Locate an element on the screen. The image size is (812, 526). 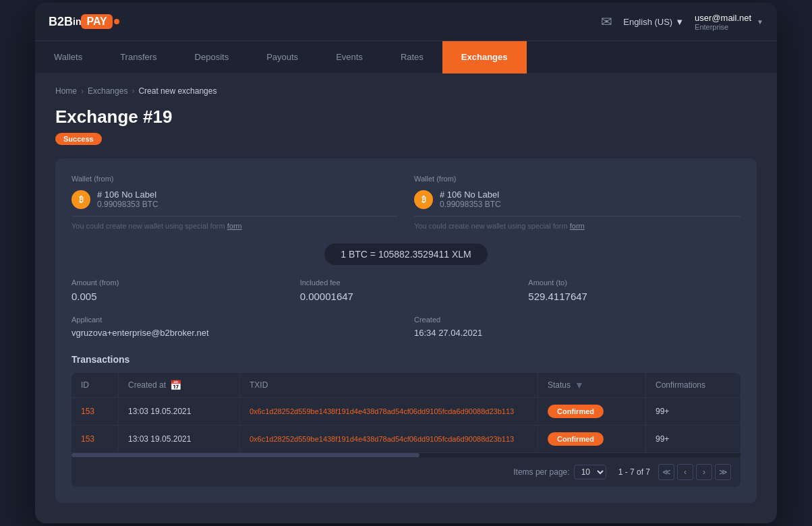
breadcrumb-exchanges: Exchanges is located at coordinates (108, 91).